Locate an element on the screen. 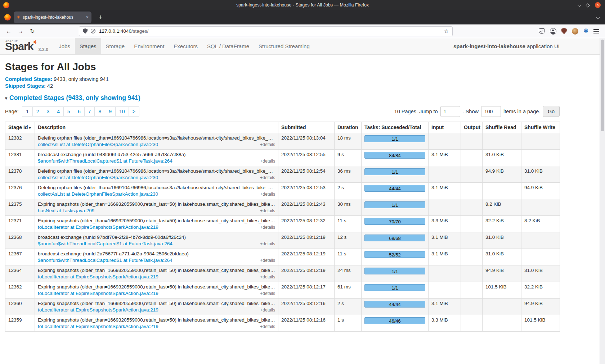 The image size is (605, 364). column-header: Submitted is located at coordinates (306, 127).